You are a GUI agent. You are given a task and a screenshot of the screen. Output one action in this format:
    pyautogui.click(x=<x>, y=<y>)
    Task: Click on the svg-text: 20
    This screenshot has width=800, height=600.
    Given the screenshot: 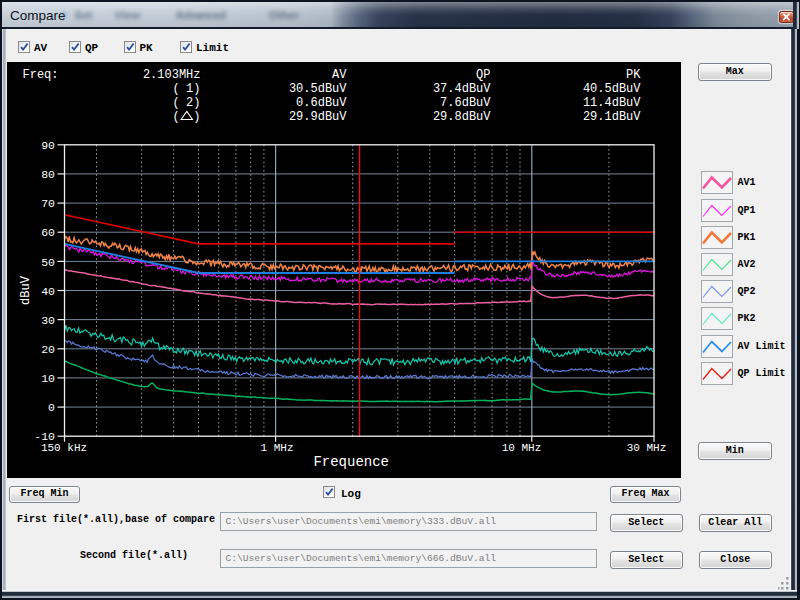 What is the action you would take?
    pyautogui.click(x=48, y=348)
    